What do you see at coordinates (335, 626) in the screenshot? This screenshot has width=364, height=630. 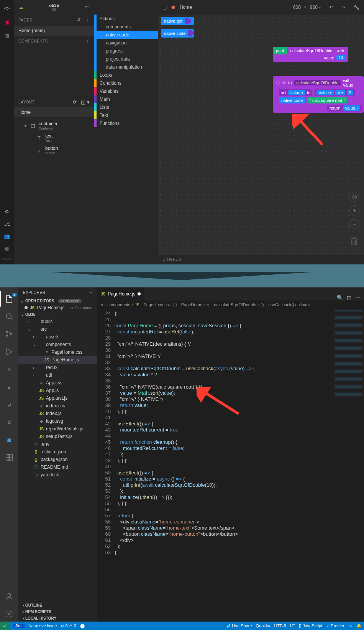 I see `prettier-seg: ✓ Prettier` at bounding box center [335, 626].